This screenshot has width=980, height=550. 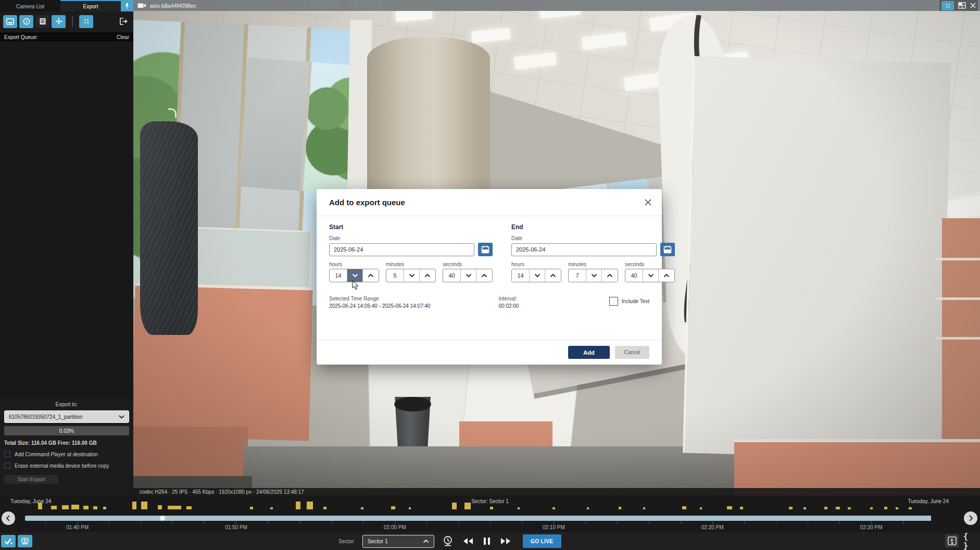 I want to click on interval-value: 00:02:00, so click(x=554, y=306).